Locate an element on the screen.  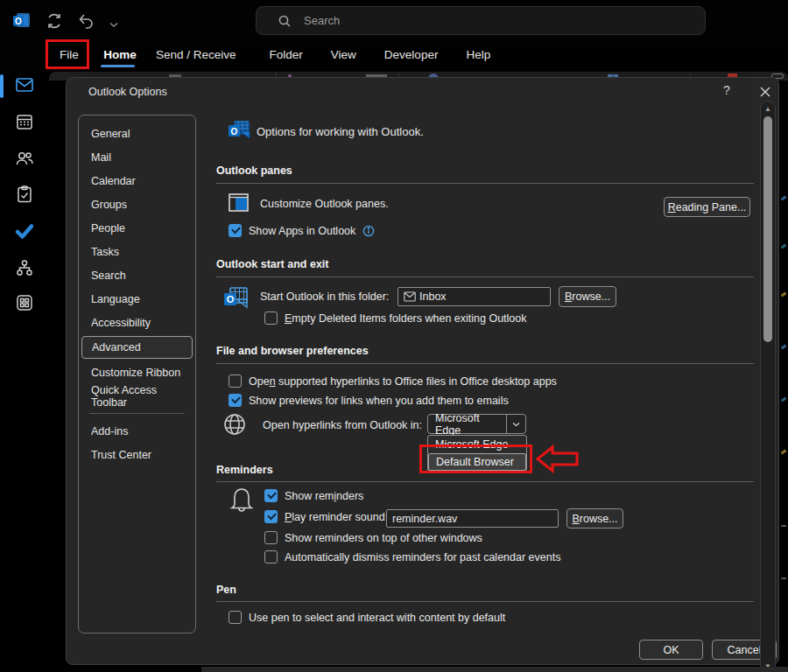
nav-general: General is located at coordinates (137, 133).